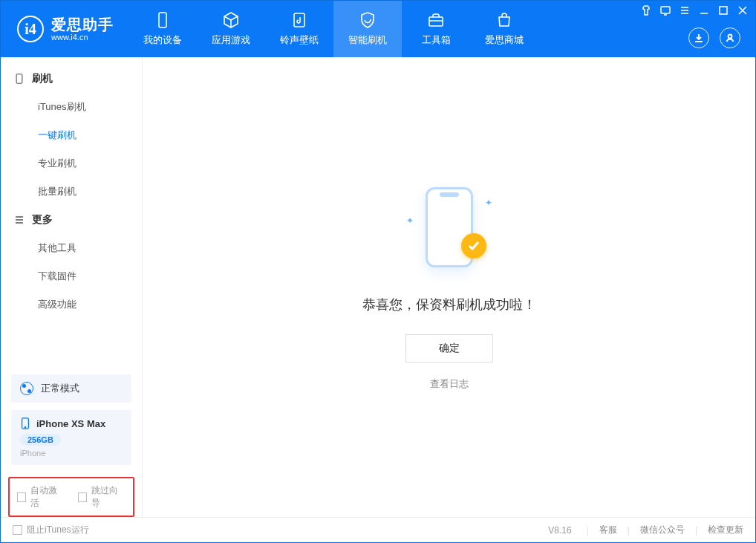  What do you see at coordinates (82, 37) in the screenshot?
I see `app-url: www.i4.cn` at bounding box center [82, 37].